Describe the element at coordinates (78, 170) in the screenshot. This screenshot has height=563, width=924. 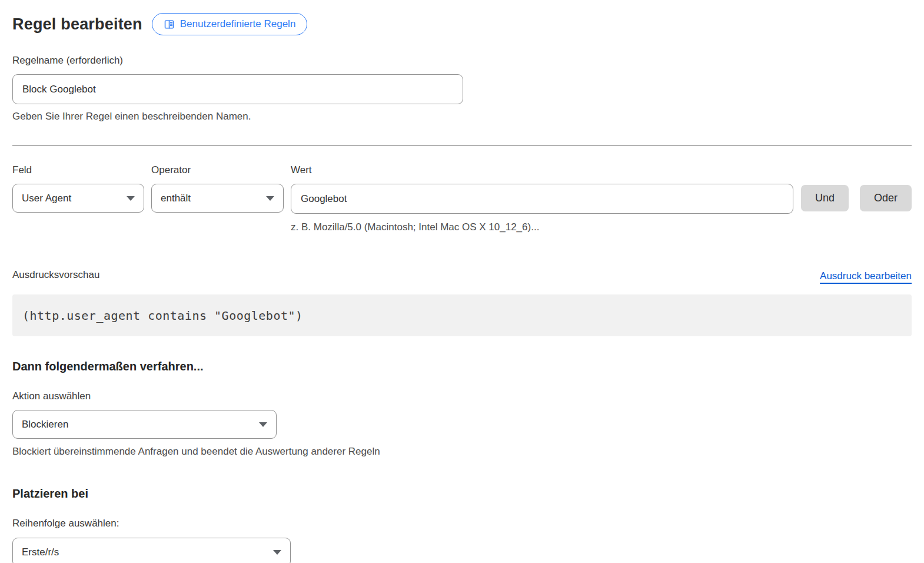
I see `field-label: Feld` at that location.